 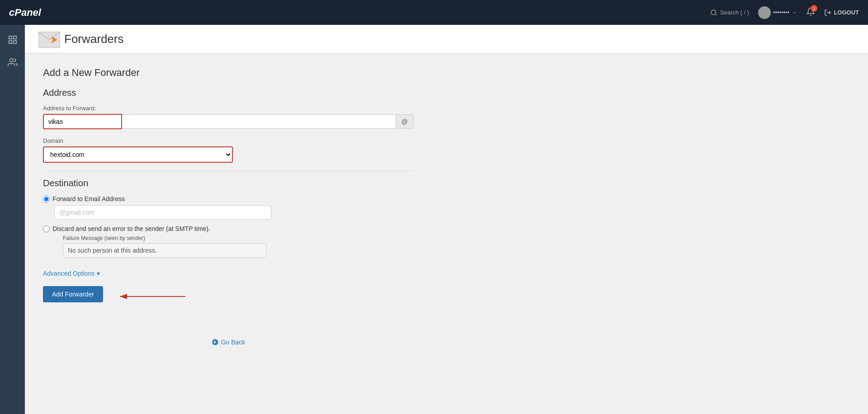 What do you see at coordinates (228, 183) in the screenshot?
I see `destination-section-title: Destination` at bounding box center [228, 183].